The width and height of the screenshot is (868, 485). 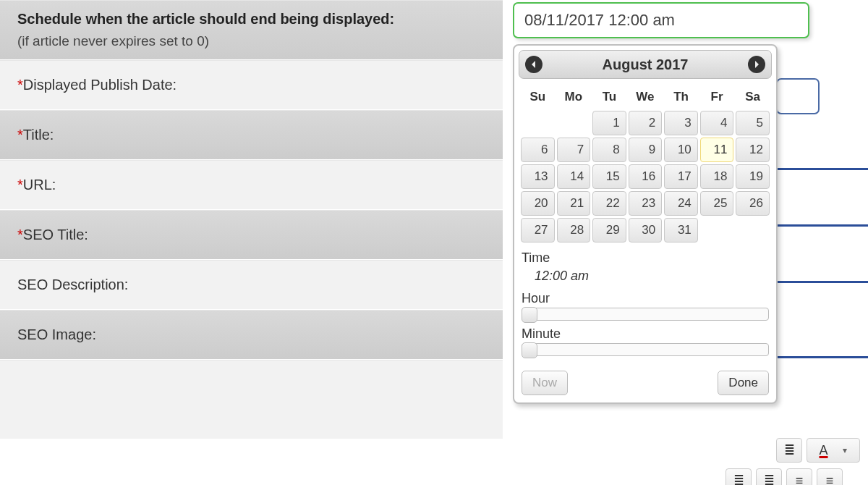 What do you see at coordinates (56, 334) in the screenshot?
I see `seo-image-label: SEO Image:` at bounding box center [56, 334].